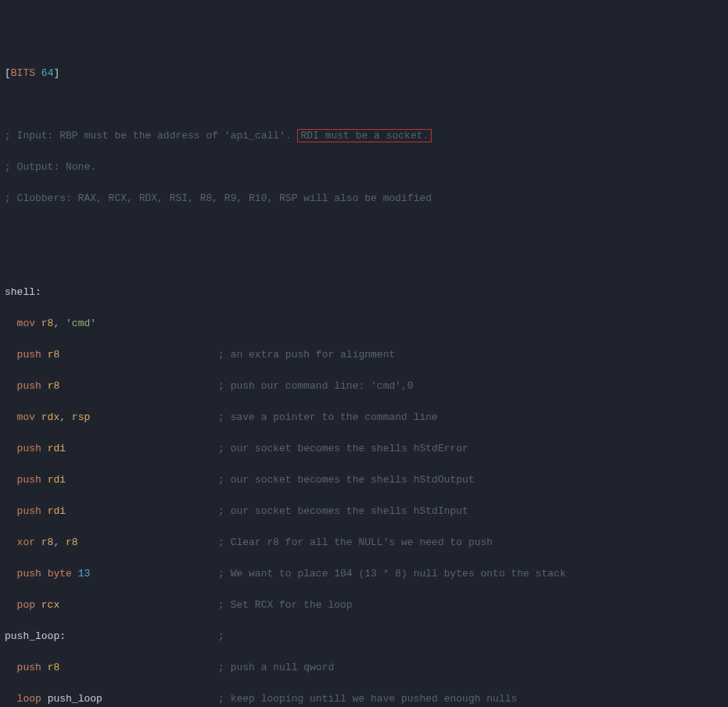 The height and width of the screenshot is (707, 728). I want to click on bracket-open: [, so click(8, 74).